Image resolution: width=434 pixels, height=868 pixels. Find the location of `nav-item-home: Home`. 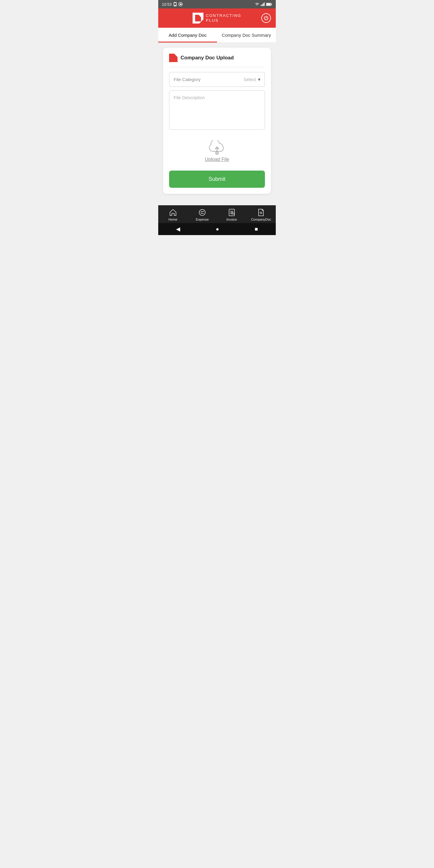

nav-item-home: Home is located at coordinates (173, 215).